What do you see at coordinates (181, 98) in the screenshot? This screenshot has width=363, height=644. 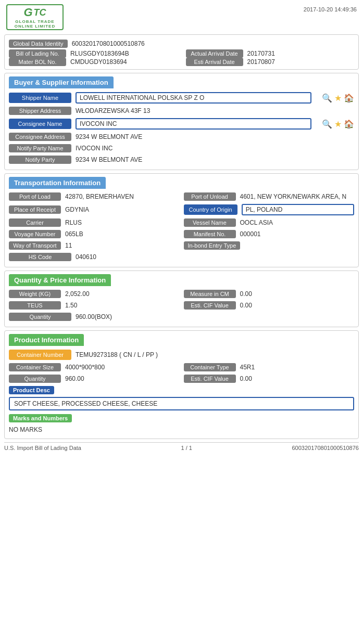 I see `shipper-name-row: Shipper Name LOWELL INTERNATIONAL POLSKA…` at bounding box center [181, 98].